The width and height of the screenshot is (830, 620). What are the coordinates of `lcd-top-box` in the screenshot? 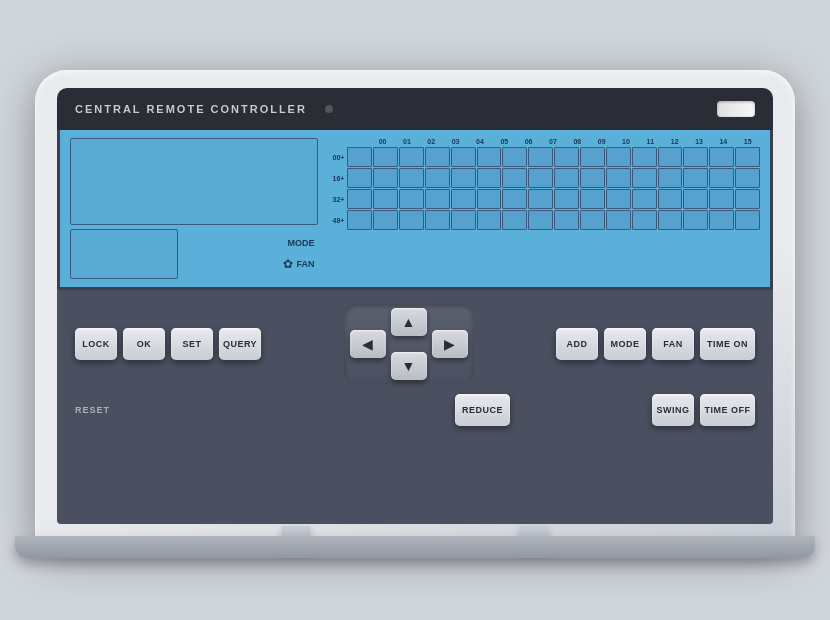 It's located at (194, 182).